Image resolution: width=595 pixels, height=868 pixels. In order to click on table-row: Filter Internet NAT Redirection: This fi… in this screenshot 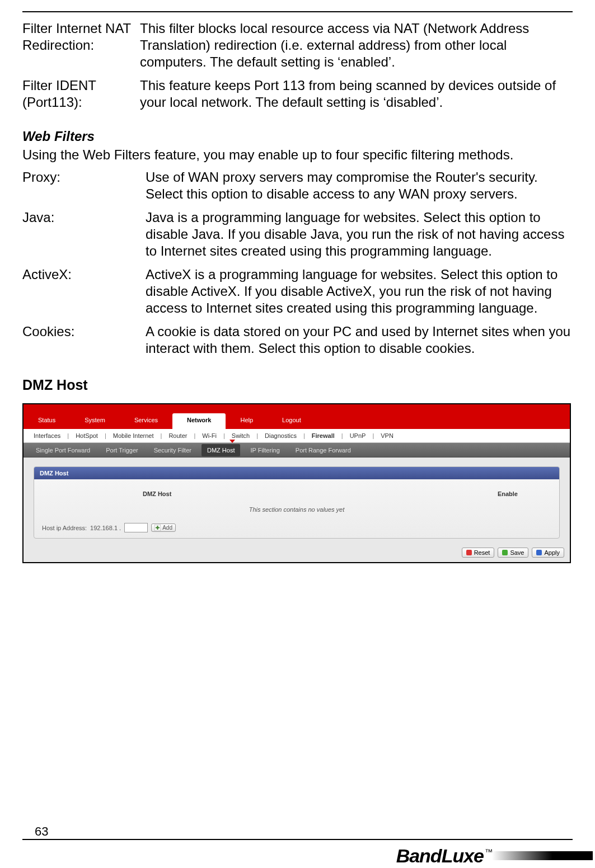, I will do `click(298, 49)`.